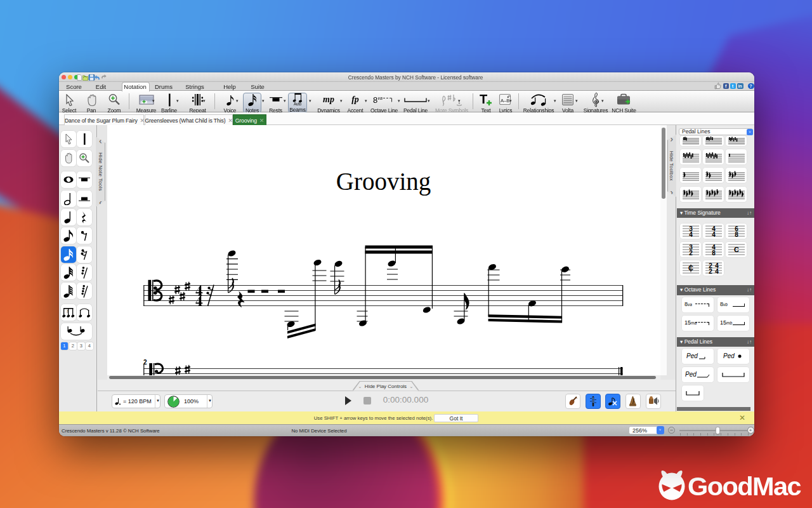  I want to click on svg-text: 3, so click(67, 311).